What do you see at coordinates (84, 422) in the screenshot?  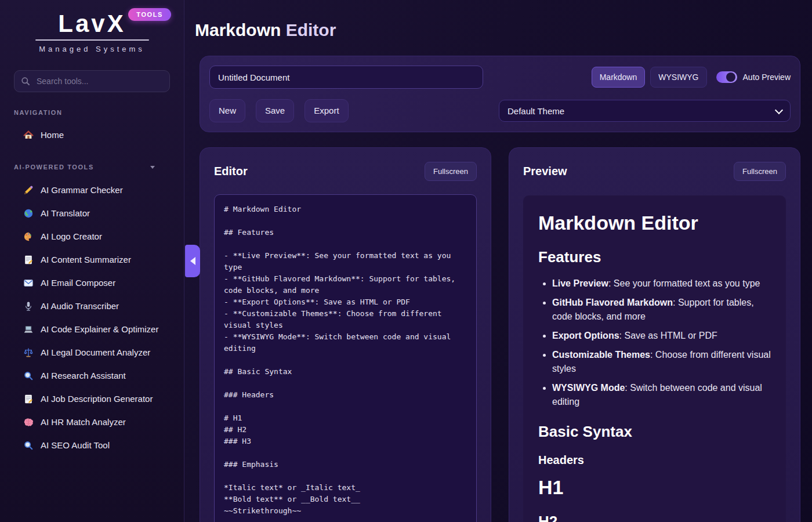 I see `sidebar-item-label: AI HR Match Analyzer` at bounding box center [84, 422].